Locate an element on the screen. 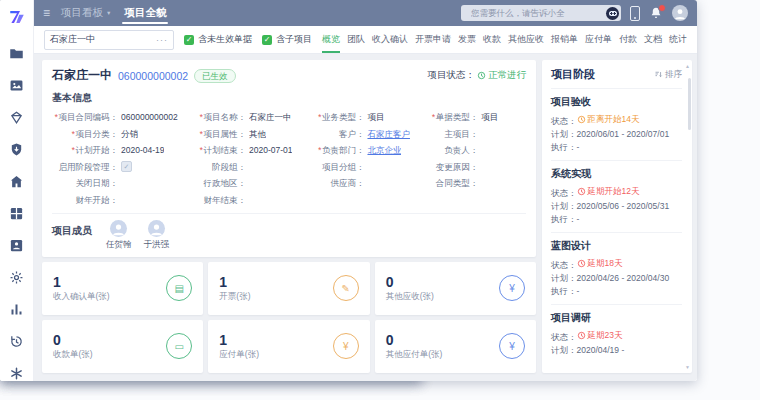 The height and width of the screenshot is (400, 760). form-field: *项目名称：石家庄一中 is located at coordinates (240, 117).